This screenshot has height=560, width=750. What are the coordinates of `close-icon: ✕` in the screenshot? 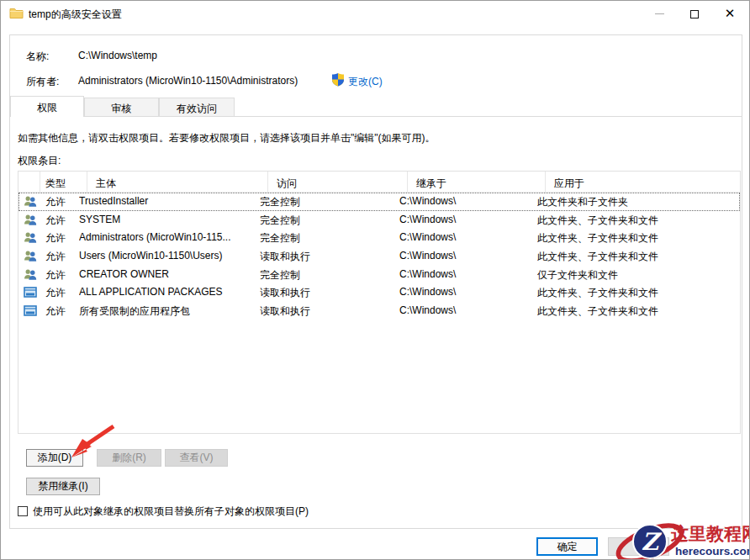 It's located at (730, 13).